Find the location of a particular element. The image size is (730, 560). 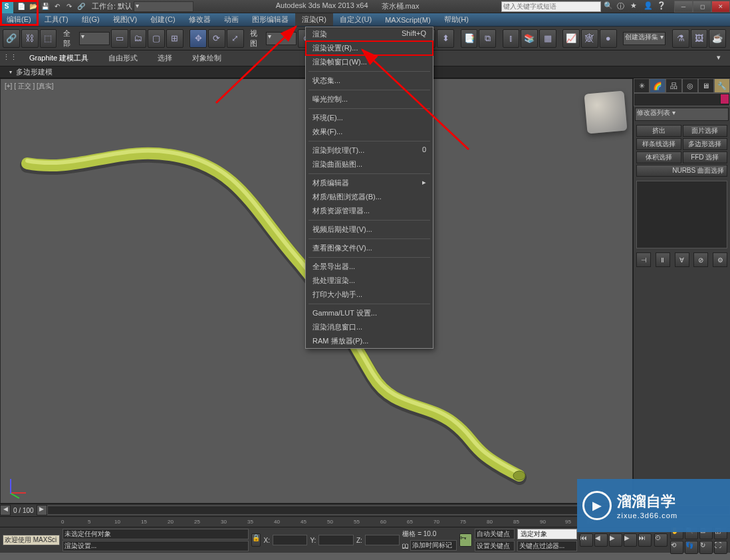

dd-print-size: 打印大小助手... is located at coordinates (370, 295).